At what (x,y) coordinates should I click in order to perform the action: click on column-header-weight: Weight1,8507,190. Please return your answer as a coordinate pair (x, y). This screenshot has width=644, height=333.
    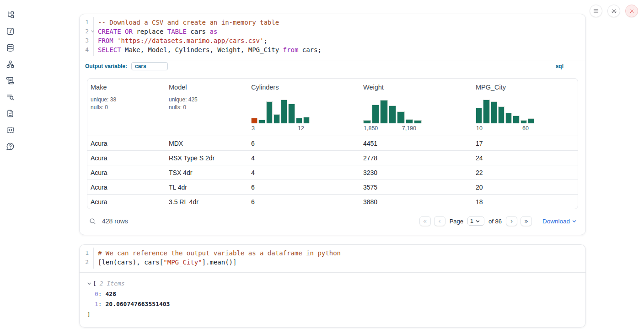
    Looking at the image, I should click on (416, 107).